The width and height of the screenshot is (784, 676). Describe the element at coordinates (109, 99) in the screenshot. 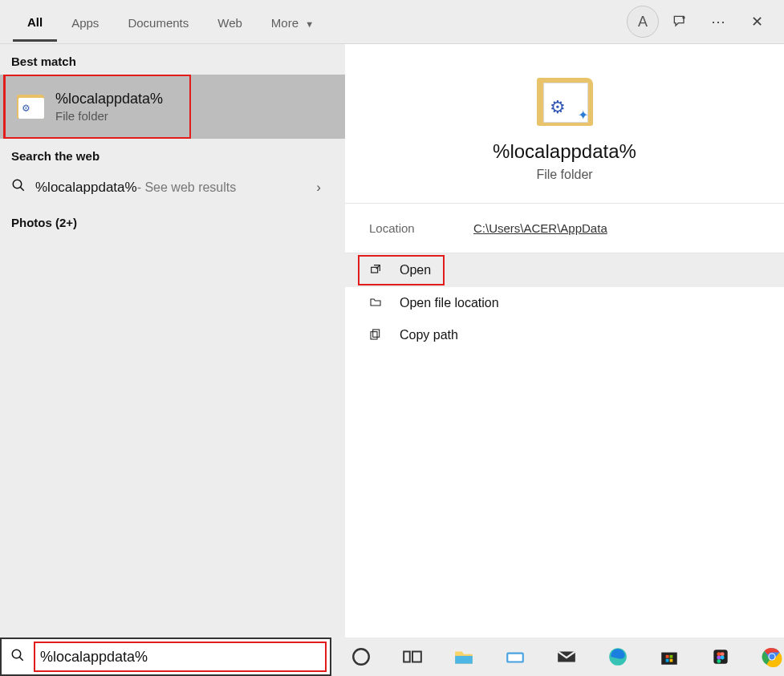

I see `best-match-title: %localappdata%` at that location.